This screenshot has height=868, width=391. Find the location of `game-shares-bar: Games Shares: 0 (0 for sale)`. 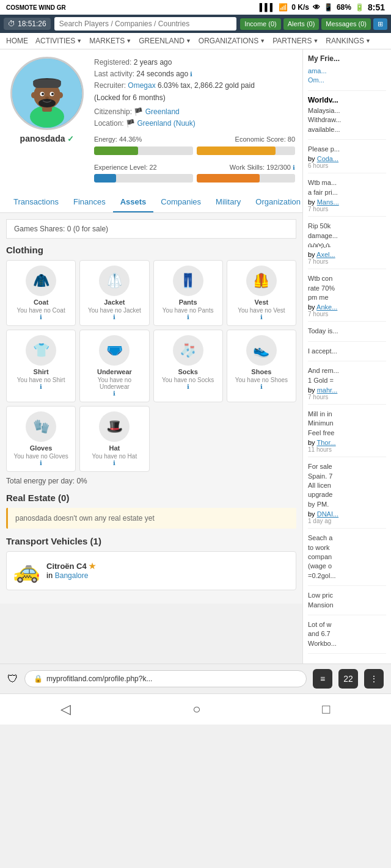

game-shares-bar: Games Shares: 0 (0 for sale) is located at coordinates (152, 229).